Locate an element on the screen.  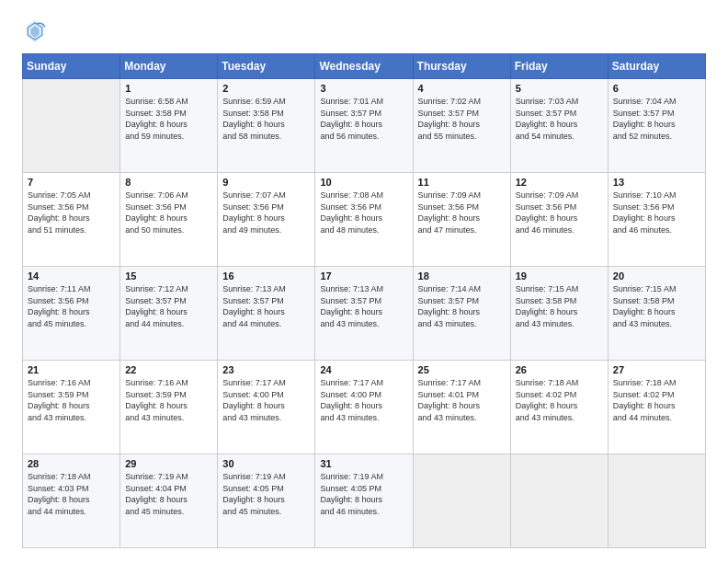
day-number: 27 is located at coordinates (656, 370).